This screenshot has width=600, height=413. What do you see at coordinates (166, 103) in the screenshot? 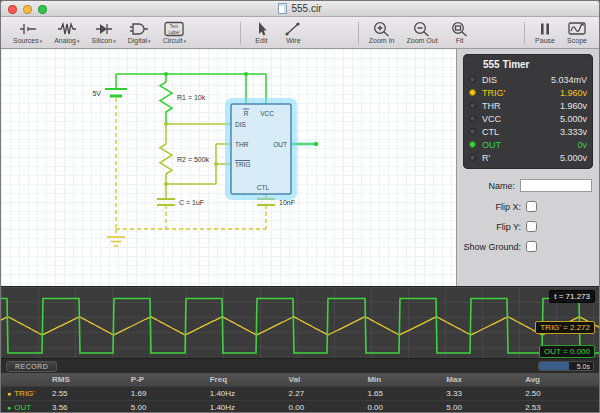
I see `resistor-r1` at bounding box center [166, 103].